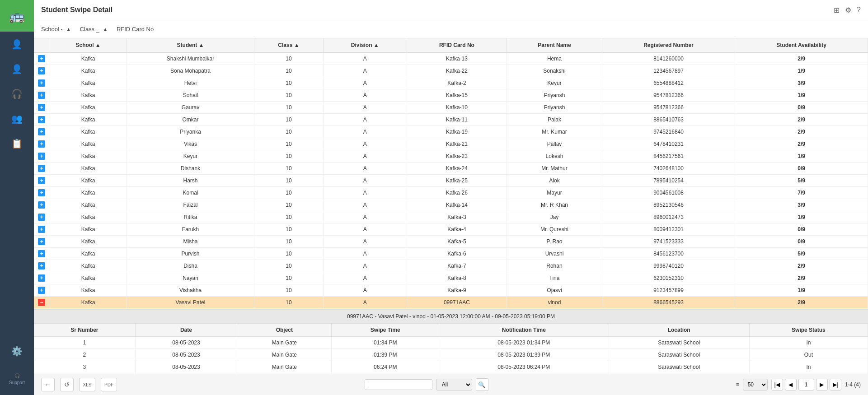 The height and width of the screenshot is (395, 868). What do you see at coordinates (17, 118) in the screenshot?
I see `sidebar-icon-people: 👥` at bounding box center [17, 118].